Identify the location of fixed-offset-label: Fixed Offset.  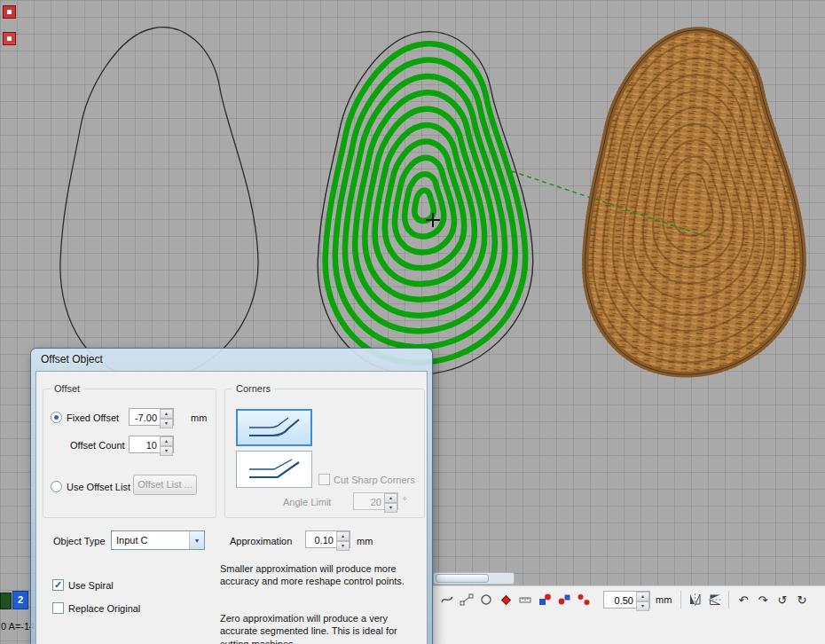
(92, 418).